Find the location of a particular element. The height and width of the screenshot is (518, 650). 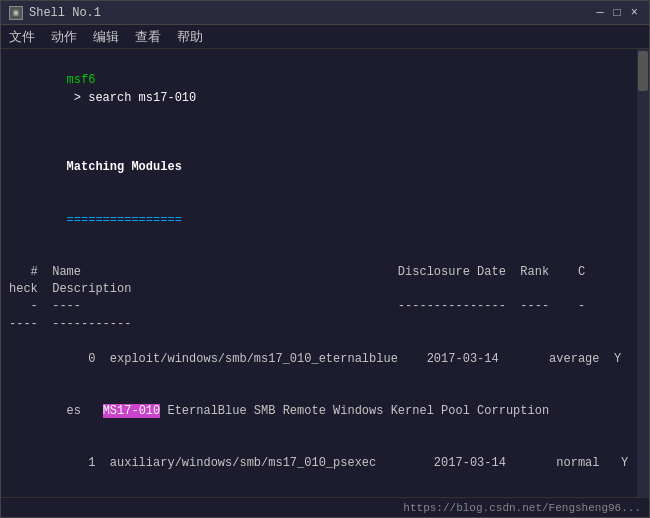

section-underline: ================ is located at coordinates (318, 220).